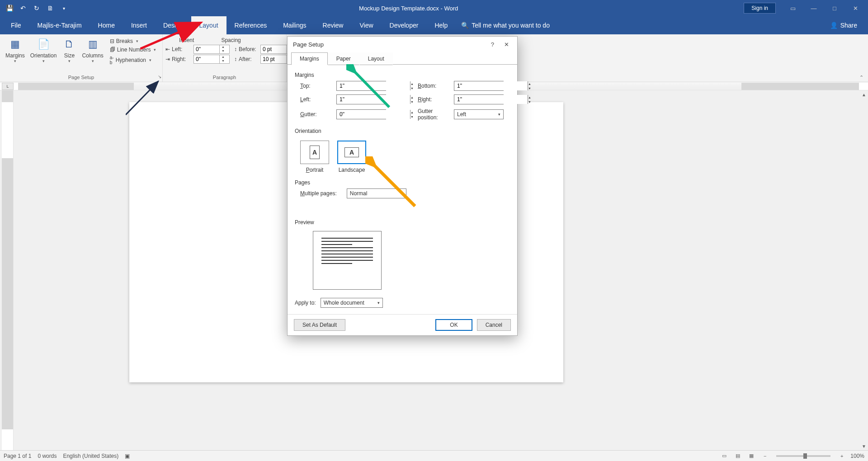 The width and height of the screenshot is (868, 461). What do you see at coordinates (436, 114) in the screenshot?
I see `gutter-position-label: Gutter position:` at bounding box center [436, 114].